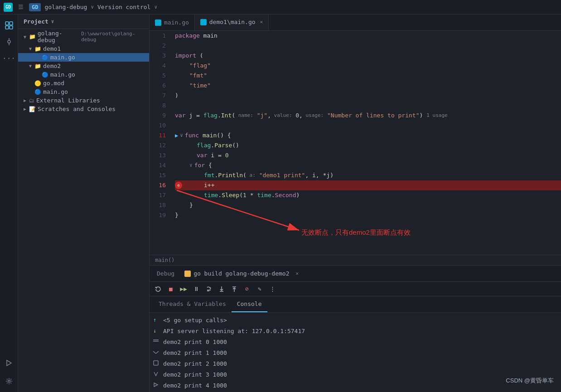 The height and width of the screenshot is (392, 561). I want to click on more-icon: ···, so click(9, 58).